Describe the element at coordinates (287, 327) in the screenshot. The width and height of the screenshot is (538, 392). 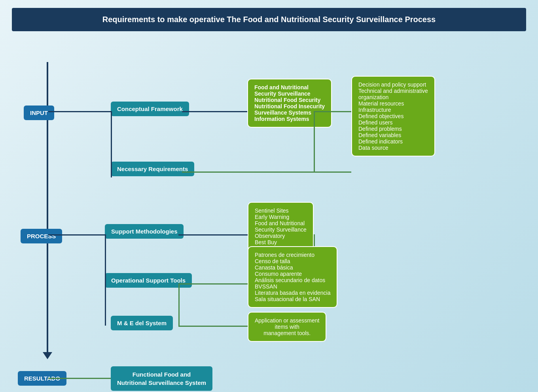
I see `green-box-5-content: Application or assessment items with man…` at that location.